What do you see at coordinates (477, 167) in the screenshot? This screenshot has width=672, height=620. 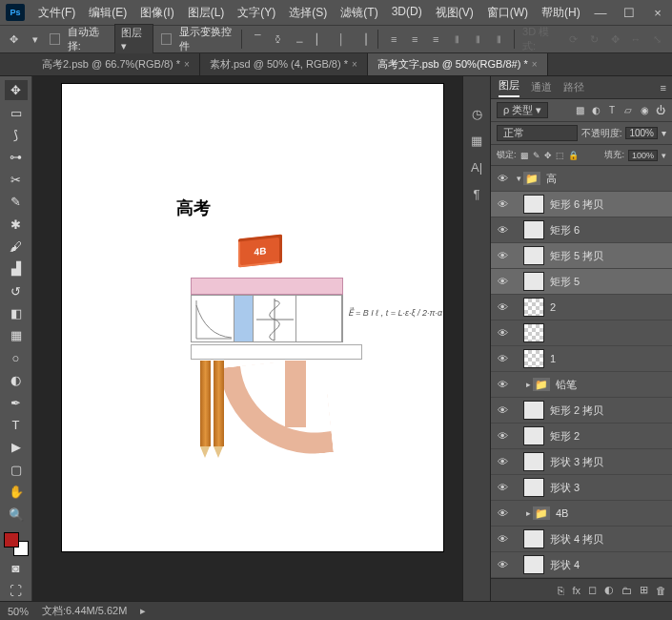 I see `character-panel-icon: A|` at bounding box center [477, 167].